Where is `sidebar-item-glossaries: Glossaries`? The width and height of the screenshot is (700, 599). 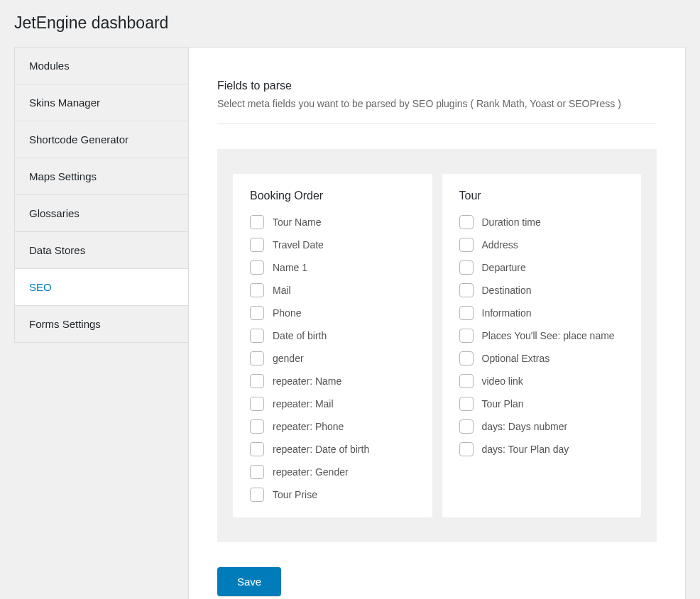 sidebar-item-glossaries: Glossaries is located at coordinates (102, 214).